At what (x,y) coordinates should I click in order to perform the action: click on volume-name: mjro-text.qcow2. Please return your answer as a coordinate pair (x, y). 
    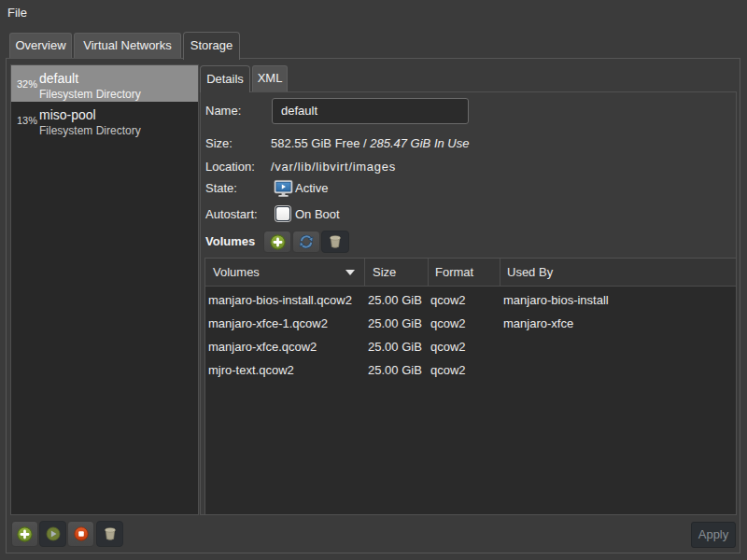
    Looking at the image, I should click on (286, 370).